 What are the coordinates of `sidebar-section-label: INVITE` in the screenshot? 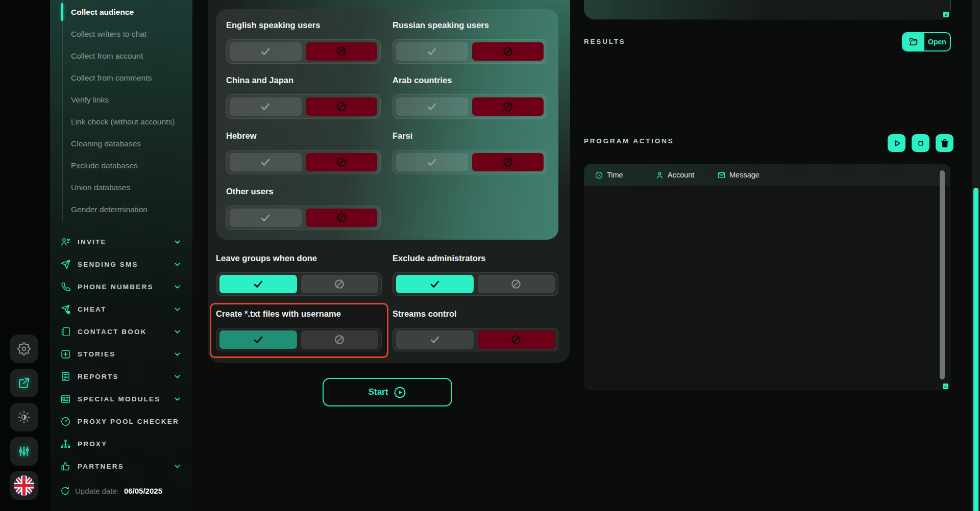 It's located at (92, 242).